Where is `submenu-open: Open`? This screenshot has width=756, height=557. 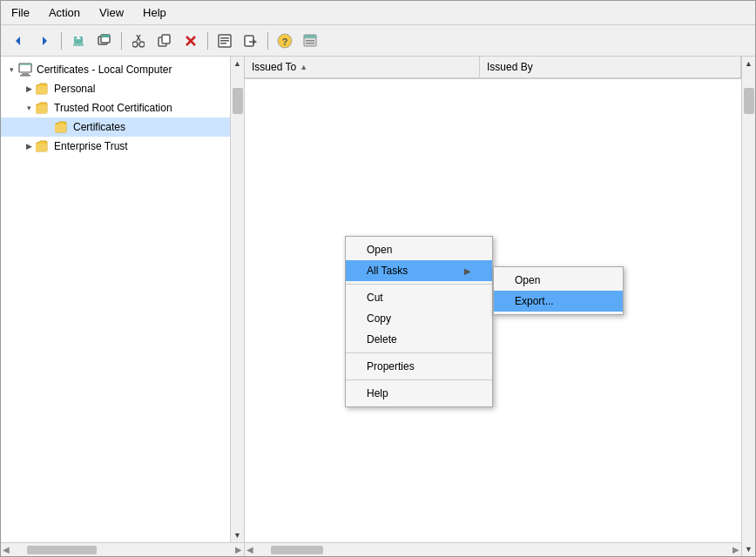
submenu-open: Open is located at coordinates (558, 280).